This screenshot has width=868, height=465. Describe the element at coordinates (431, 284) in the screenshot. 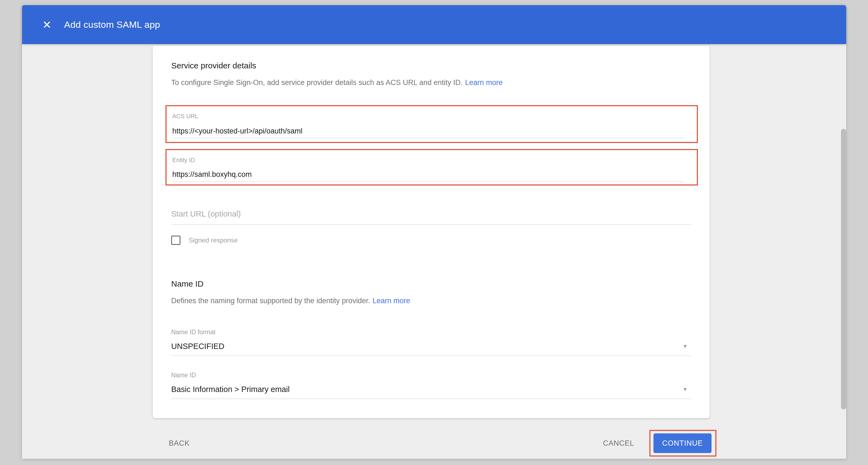

I see `section-heading-name-id: Name ID` at that location.